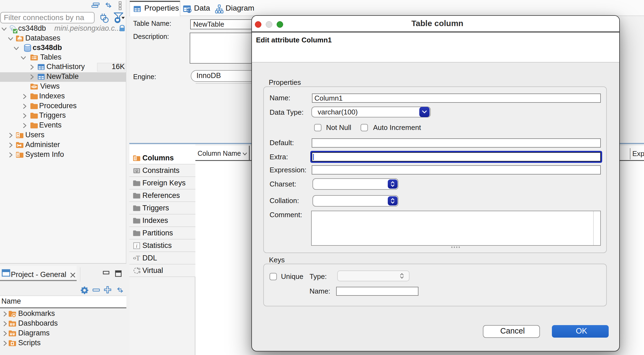 The height and width of the screenshot is (355, 644). Describe the element at coordinates (137, 246) in the screenshot. I see `svg-text: i` at that location.